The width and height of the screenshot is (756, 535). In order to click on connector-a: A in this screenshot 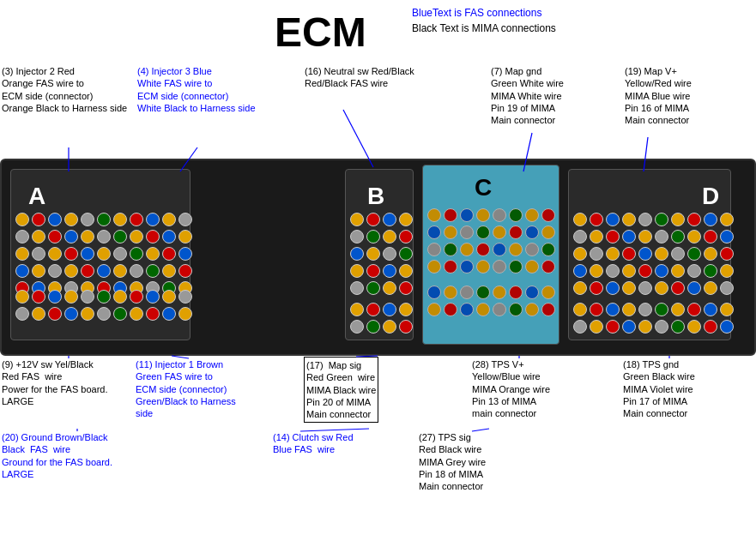, I will do `click(100, 255)`.